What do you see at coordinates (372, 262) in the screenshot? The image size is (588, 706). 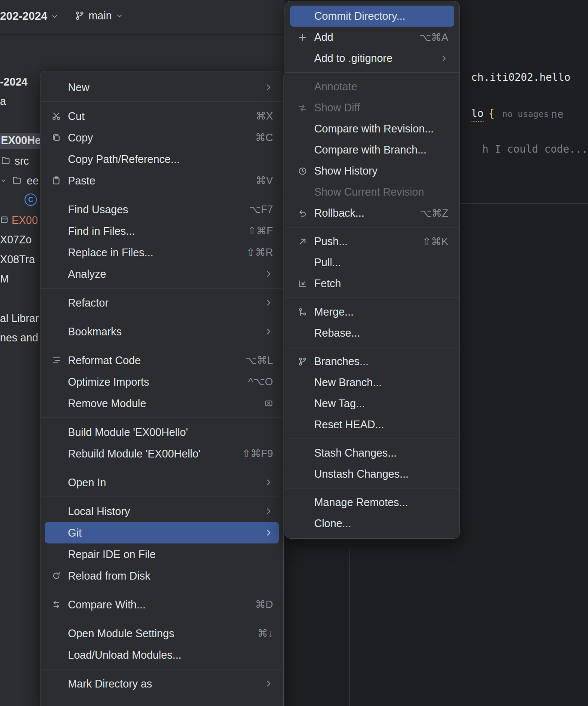 I see `menu-item-pull: Pull...` at bounding box center [372, 262].